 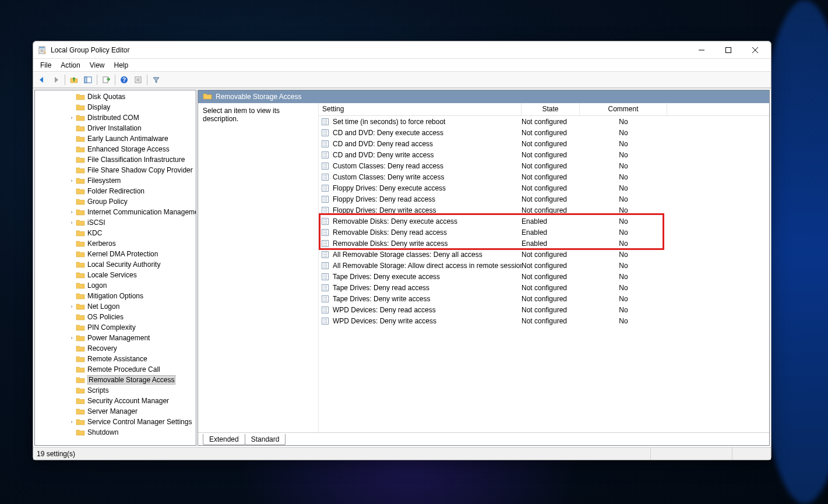 What do you see at coordinates (115, 268) in the screenshot?
I see `tree-panel: Disk QuotasDisplay›Distributed COMDriver…` at bounding box center [115, 268].